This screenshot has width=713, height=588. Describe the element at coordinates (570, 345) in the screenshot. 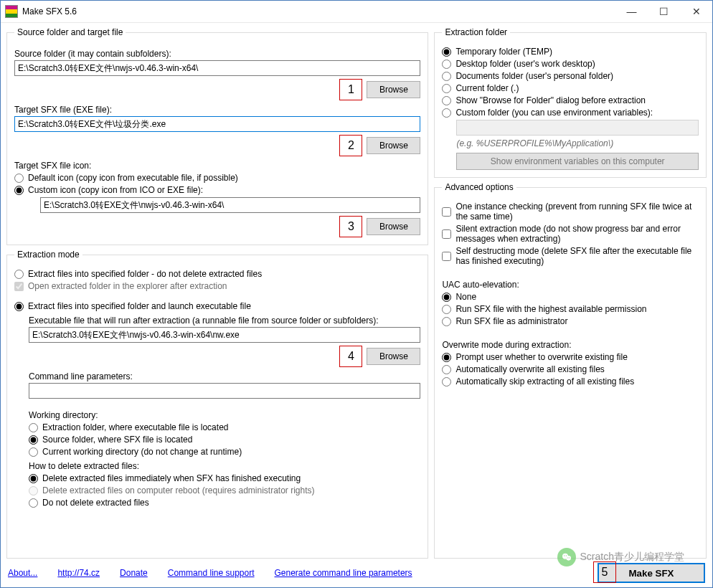

I see `overwrite-label: Overwrite mode during extraction:` at that location.